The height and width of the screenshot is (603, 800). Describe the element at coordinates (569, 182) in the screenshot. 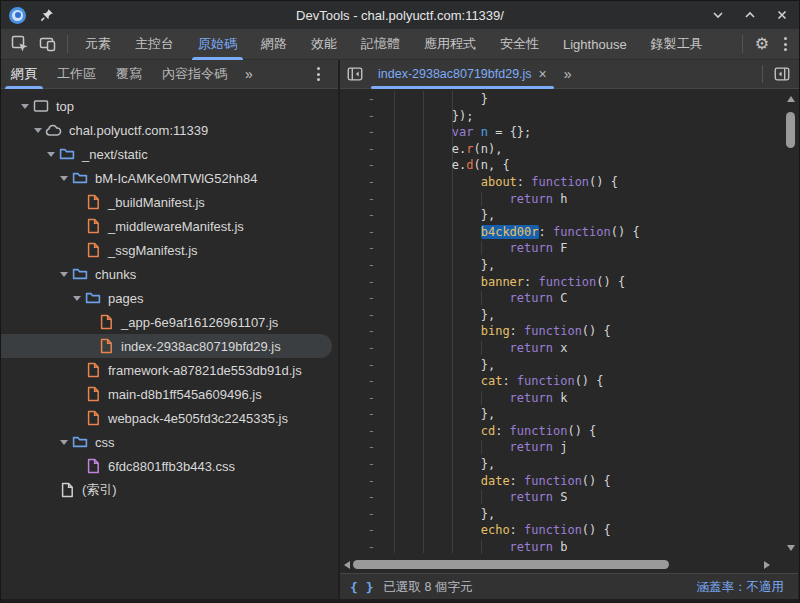

I see `code-line: - about: function() {` at that location.